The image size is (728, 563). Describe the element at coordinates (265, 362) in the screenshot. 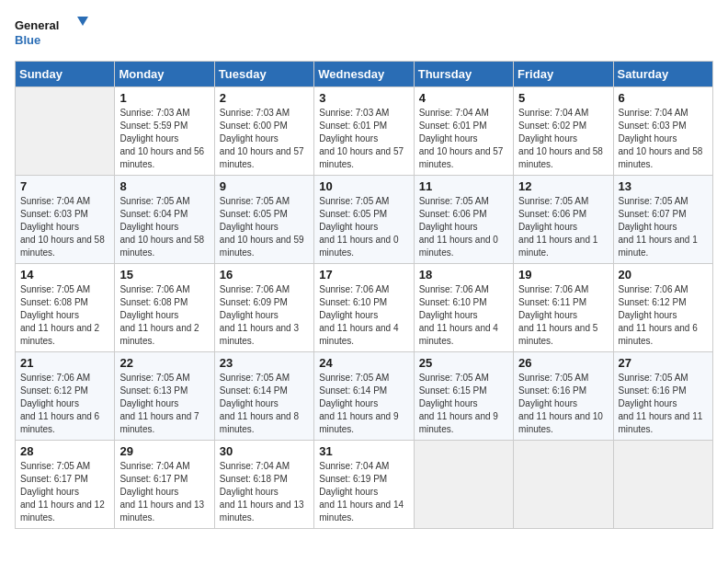

I see `day-number: 23` at that location.